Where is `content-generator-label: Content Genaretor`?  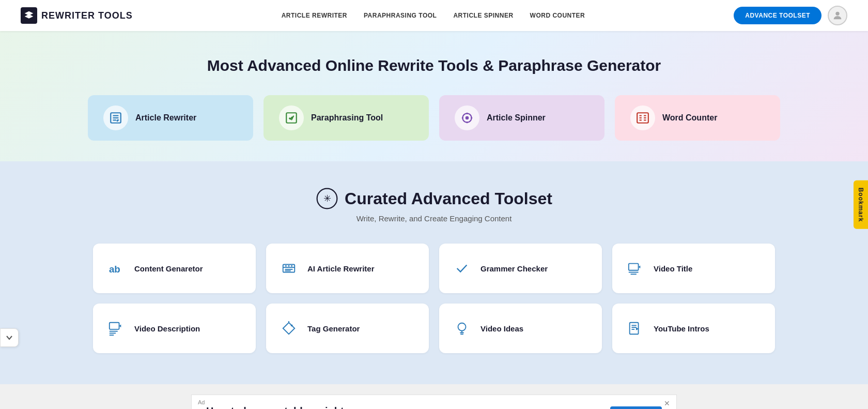 content-generator-label: Content Genaretor is located at coordinates (168, 269).